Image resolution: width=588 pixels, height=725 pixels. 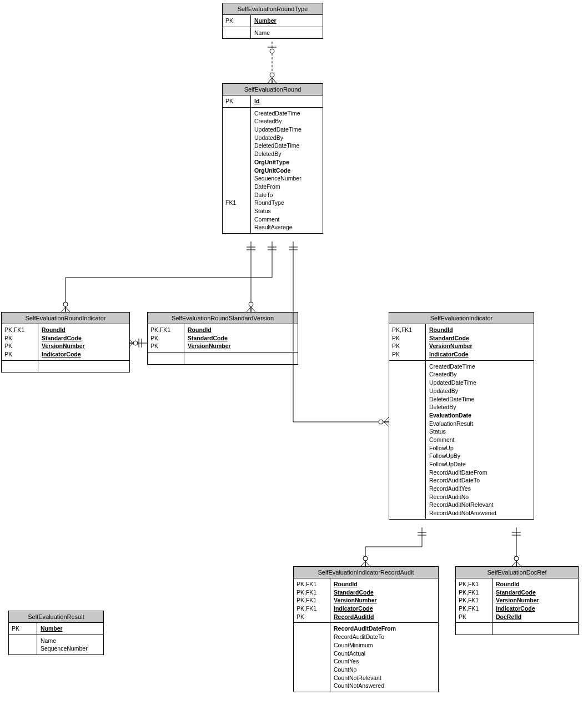 I want to click on entity-recordaudit: SelfEvaluationIndicatorRecordAudit PK,FK…, so click(x=366, y=630).